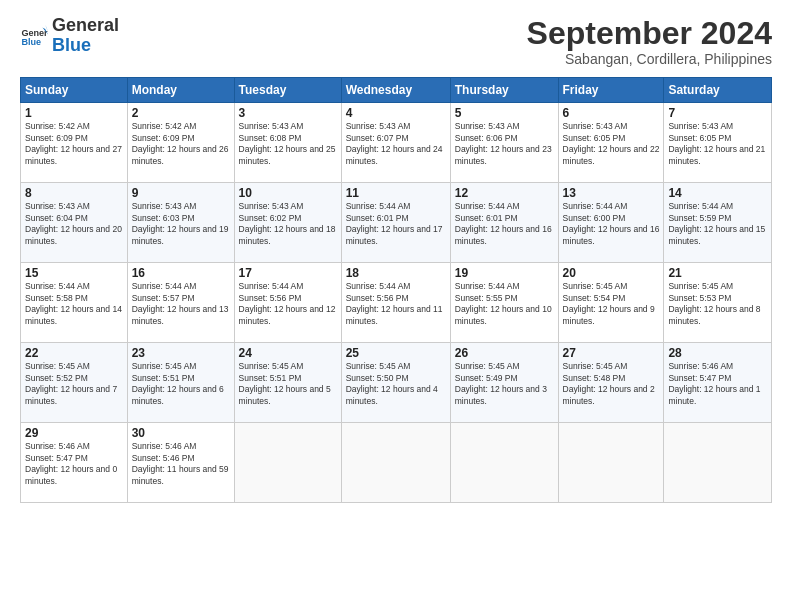 This screenshot has width=792, height=612. I want to click on day-number: 10, so click(288, 193).